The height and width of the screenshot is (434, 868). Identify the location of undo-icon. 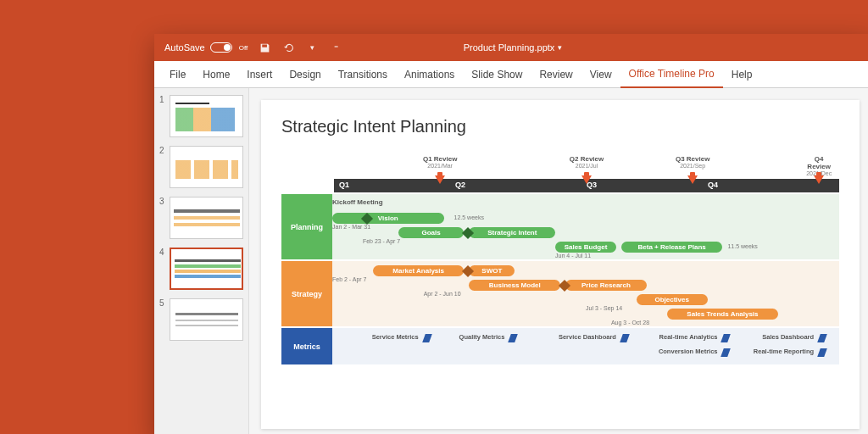
(288, 47).